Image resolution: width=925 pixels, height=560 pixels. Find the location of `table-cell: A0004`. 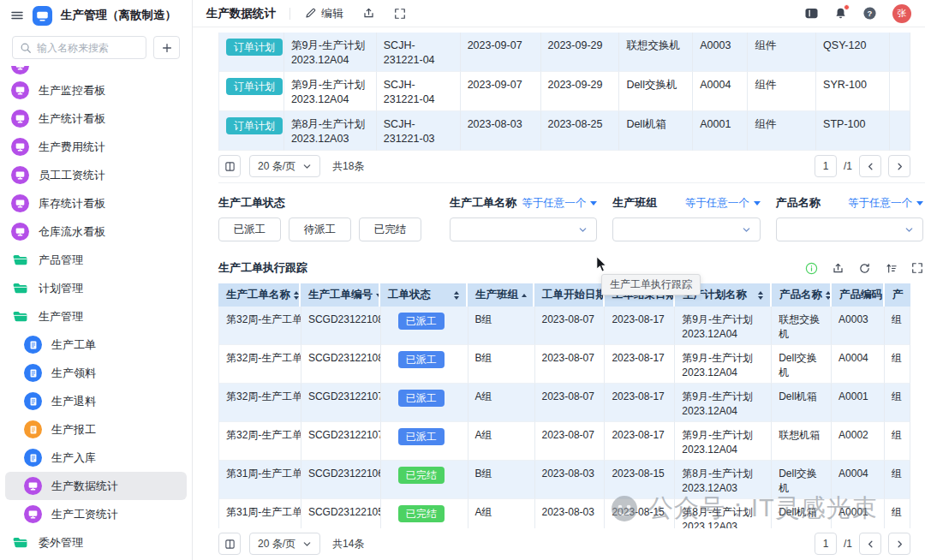

table-cell: A0004 is located at coordinates (858, 480).